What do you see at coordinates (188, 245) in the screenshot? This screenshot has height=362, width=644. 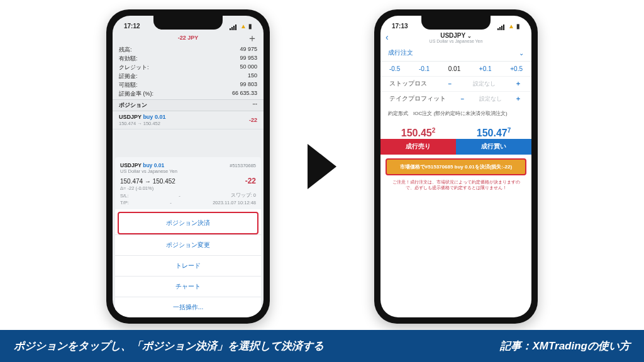 I see `menu-modify-position: ポジション変更` at bounding box center [188, 245].